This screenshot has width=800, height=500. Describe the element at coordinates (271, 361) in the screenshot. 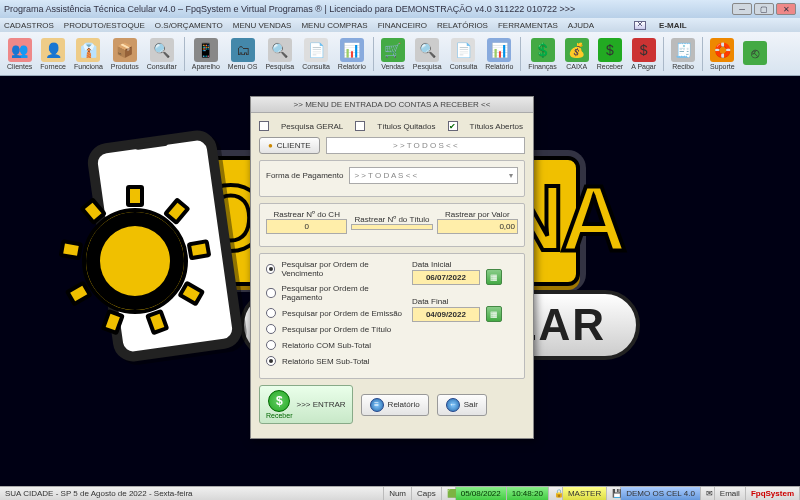

I see `radio-sem-subtotal` at that location.